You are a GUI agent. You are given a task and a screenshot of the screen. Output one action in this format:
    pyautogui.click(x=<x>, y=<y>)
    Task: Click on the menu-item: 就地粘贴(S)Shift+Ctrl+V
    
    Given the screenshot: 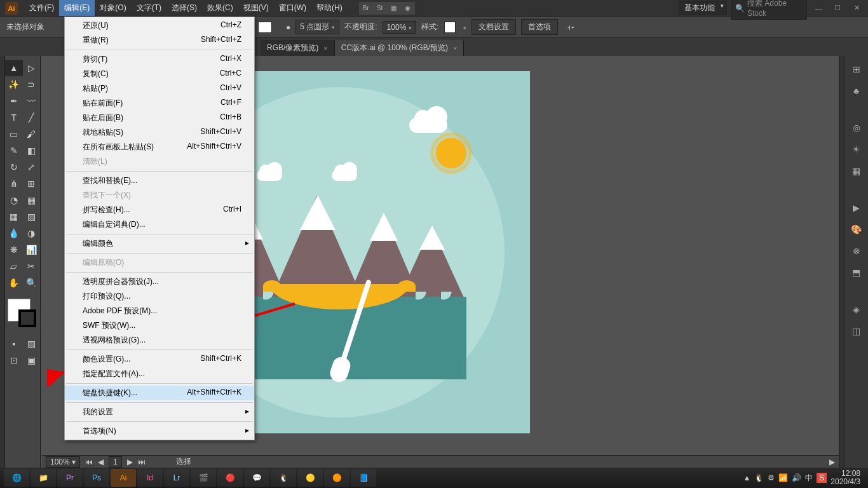 What is the action you would take?
    pyautogui.click(x=159, y=132)
    